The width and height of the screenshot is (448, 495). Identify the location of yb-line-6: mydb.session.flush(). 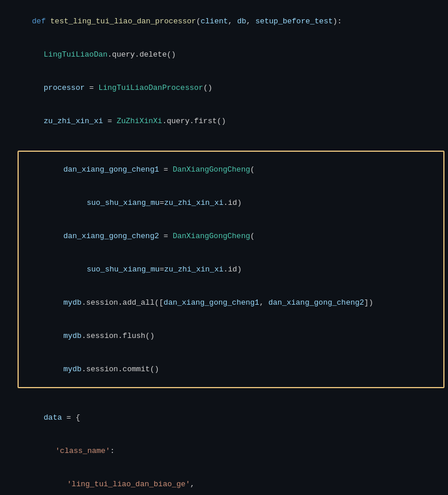
(231, 336).